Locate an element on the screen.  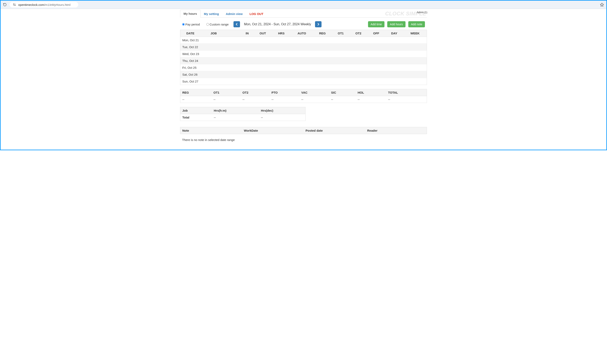
job-table: Job Hrs(h:m) Hrs(dec) Total -- -- is located at coordinates (243, 114).